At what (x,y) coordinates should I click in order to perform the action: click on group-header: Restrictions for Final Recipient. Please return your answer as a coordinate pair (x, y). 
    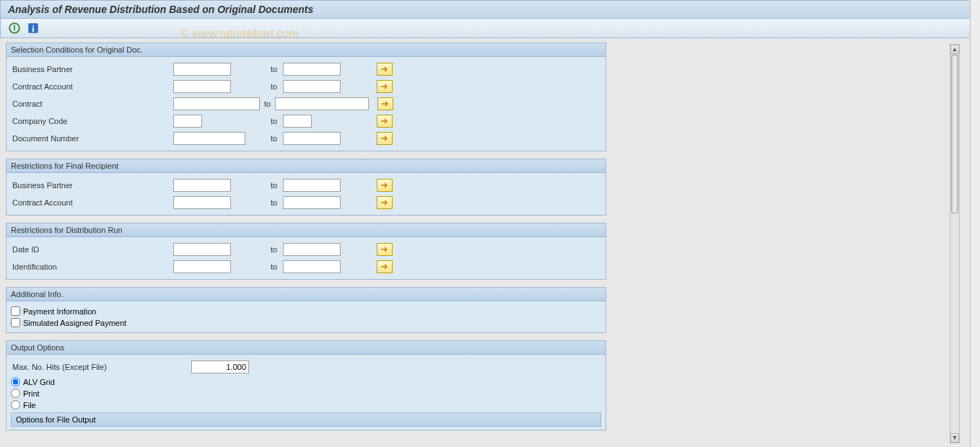
    Looking at the image, I should click on (306, 166).